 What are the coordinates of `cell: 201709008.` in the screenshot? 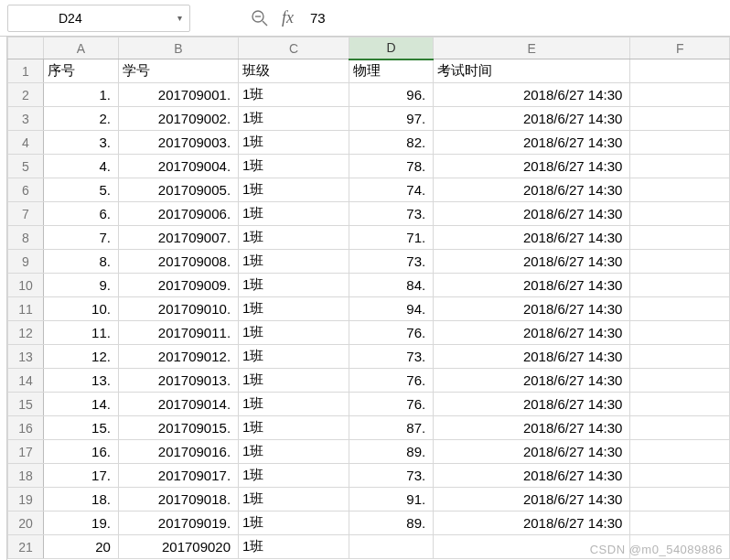 It's located at (177, 262).